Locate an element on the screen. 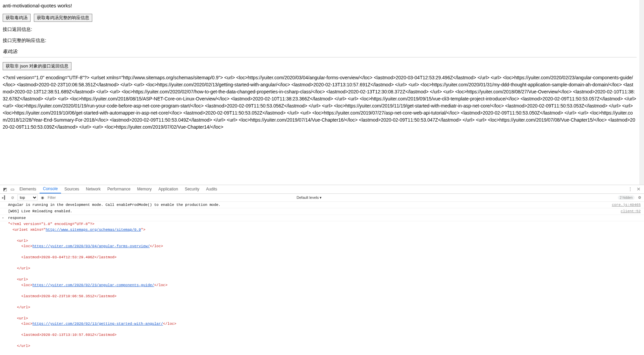  console-toolbar: ▸▍ ⊘ top ◉ Default levels ▾ 2 hidden ⚙ is located at coordinates (322, 198).